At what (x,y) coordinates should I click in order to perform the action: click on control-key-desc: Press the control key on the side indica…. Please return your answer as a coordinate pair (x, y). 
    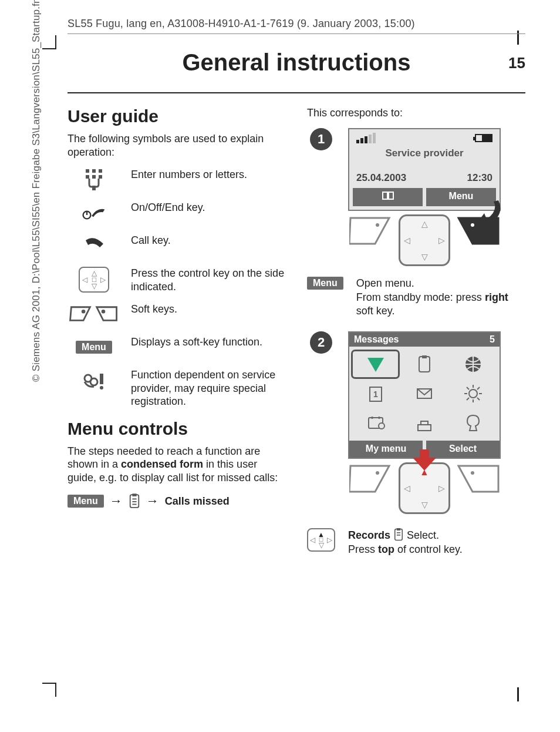
    Looking at the image, I should click on (208, 280).